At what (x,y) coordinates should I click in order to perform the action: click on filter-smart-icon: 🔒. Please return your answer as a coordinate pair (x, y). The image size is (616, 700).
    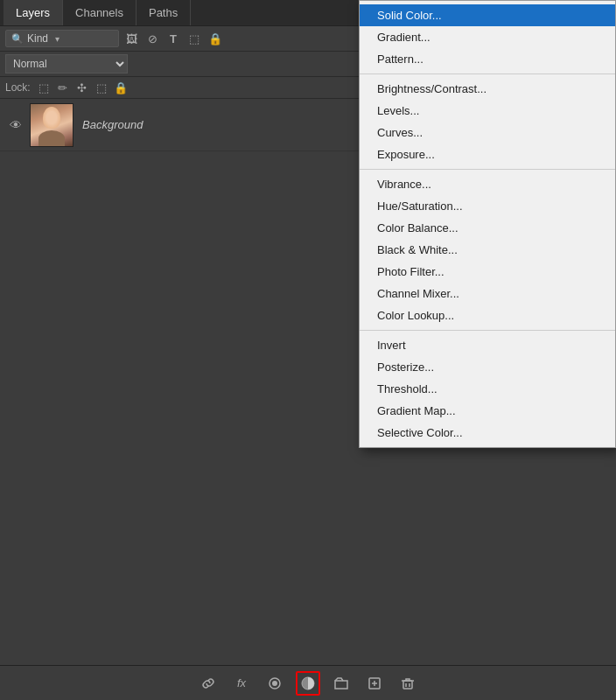
    Looking at the image, I should click on (215, 38).